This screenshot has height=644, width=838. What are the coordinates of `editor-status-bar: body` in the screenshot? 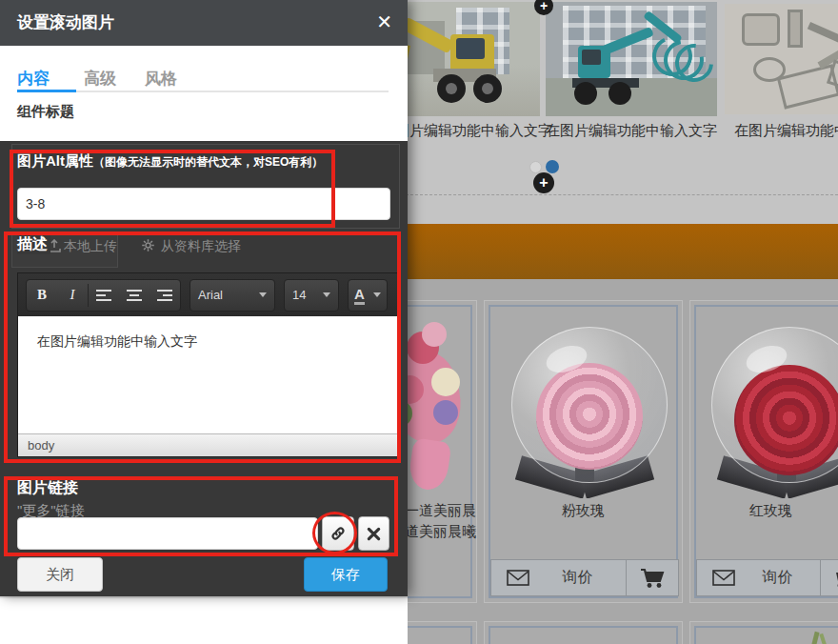 It's located at (209, 445).